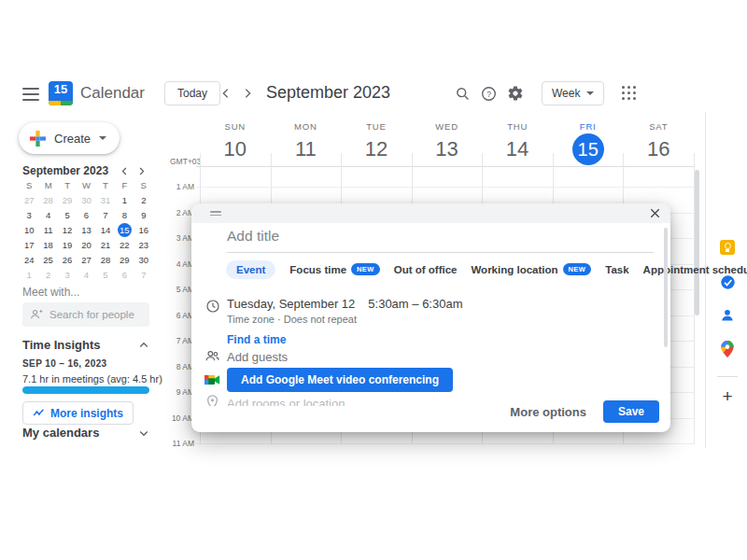  Describe the element at coordinates (124, 215) in the screenshot. I see `mini-day: 8` at that location.